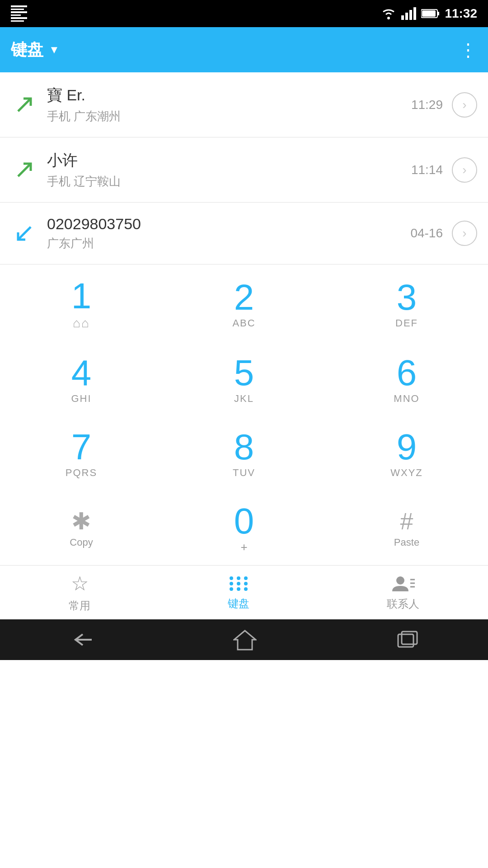 This screenshot has width=488, height=868. What do you see at coordinates (427, 170) in the screenshot?
I see `call-time-2: 11:14` at bounding box center [427, 170].